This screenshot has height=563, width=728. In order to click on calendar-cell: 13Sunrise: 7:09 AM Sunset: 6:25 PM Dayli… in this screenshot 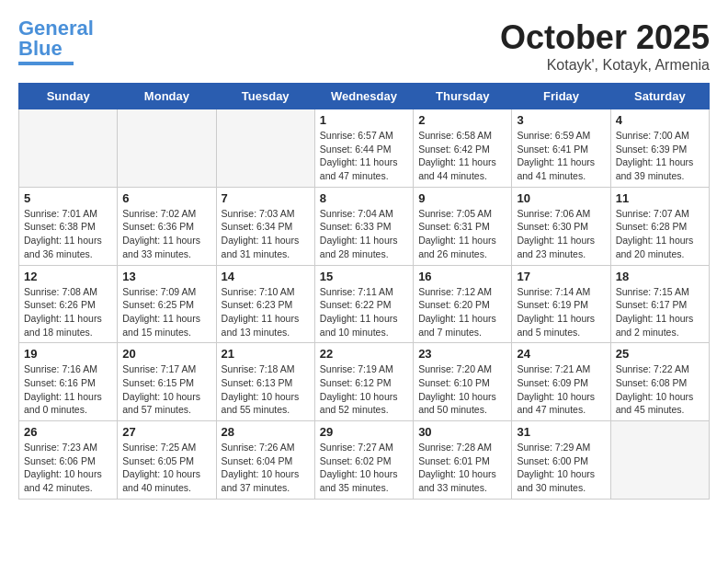, I will do `click(167, 304)`.